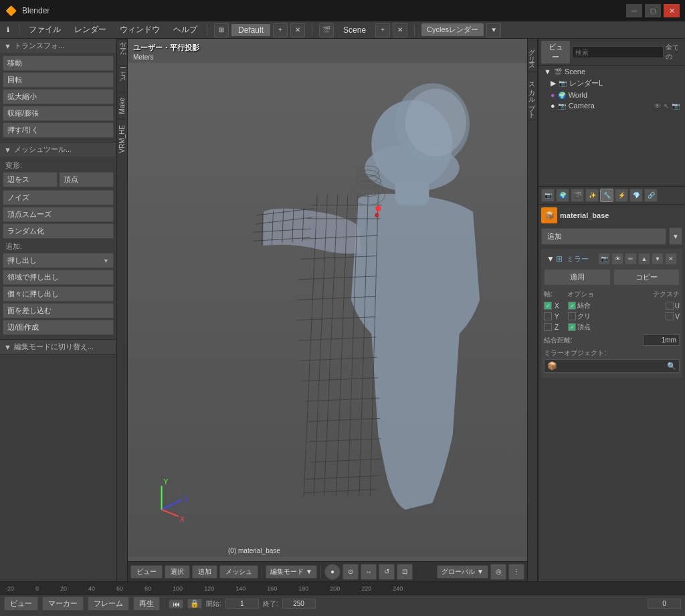 This screenshot has height=616, width=685. I want to click on info-icon-btn: ℹ, so click(8, 29).